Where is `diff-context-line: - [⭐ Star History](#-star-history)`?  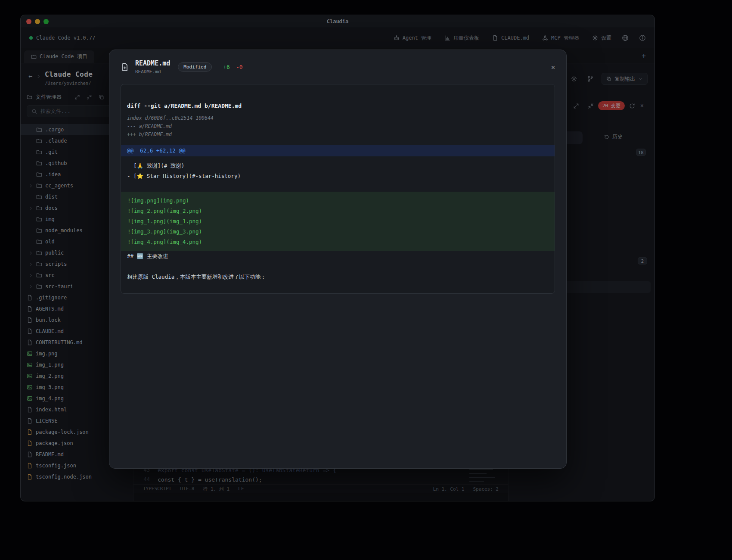 diff-context-line: - [⭐ Star History](#-star-history) is located at coordinates (338, 176).